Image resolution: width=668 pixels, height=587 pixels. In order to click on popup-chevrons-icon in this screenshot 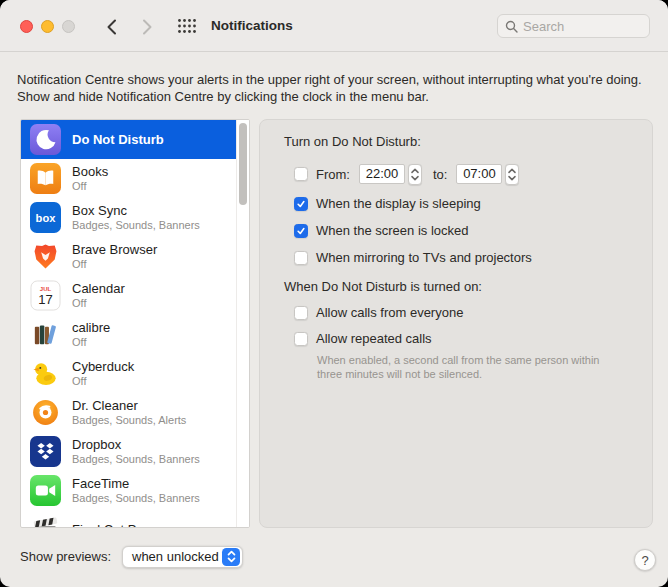, I will do `click(231, 557)`.